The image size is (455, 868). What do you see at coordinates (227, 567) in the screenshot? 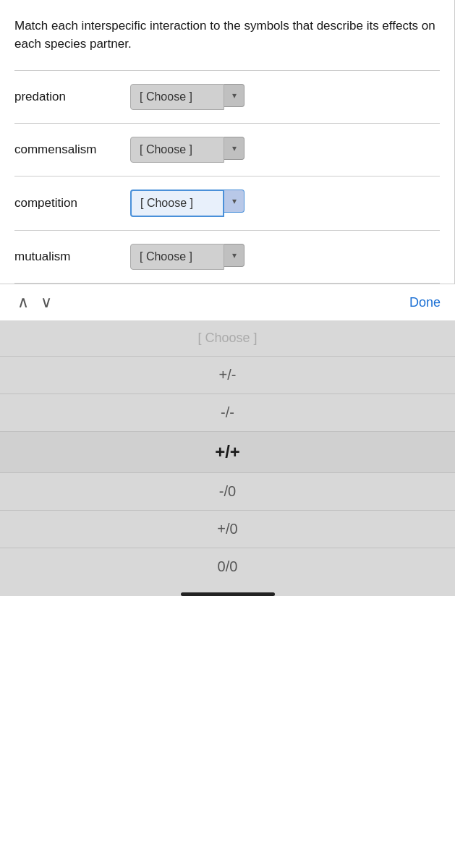
I see `picker-item-zero-zero: 0/0` at bounding box center [227, 567].